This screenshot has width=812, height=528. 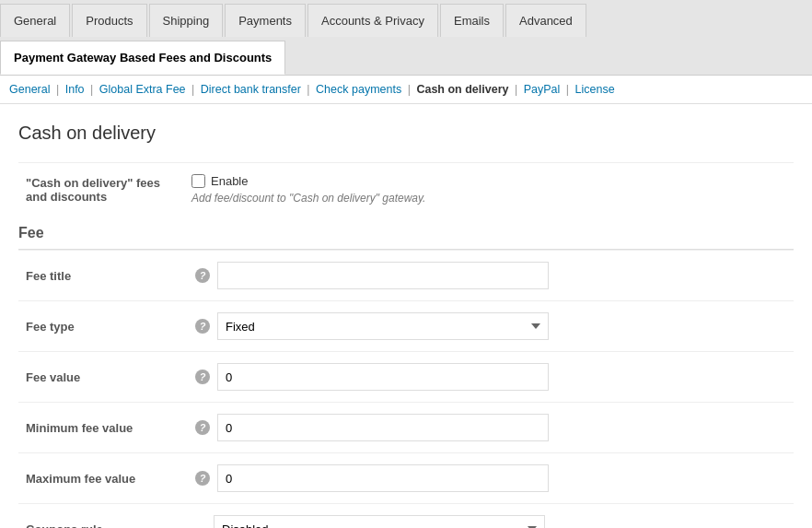 I want to click on enable-checkbox, so click(x=199, y=181).